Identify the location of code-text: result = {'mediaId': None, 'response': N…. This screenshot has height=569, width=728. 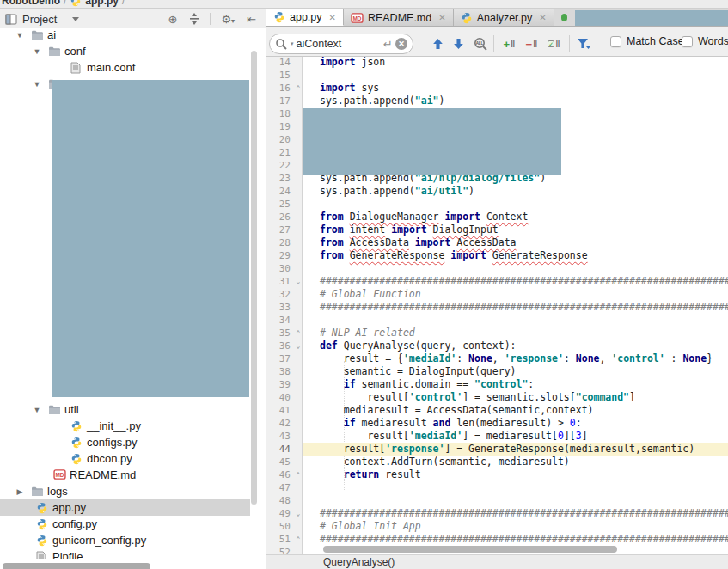
(516, 359).